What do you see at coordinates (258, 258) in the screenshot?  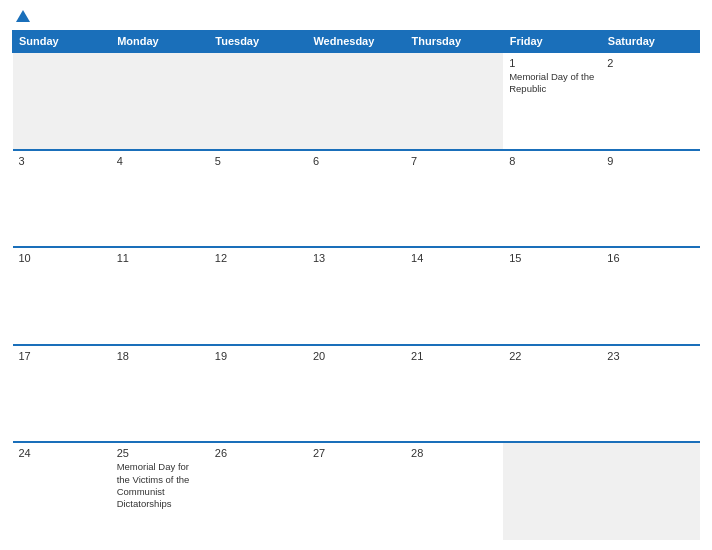 I see `day-number: 12` at bounding box center [258, 258].